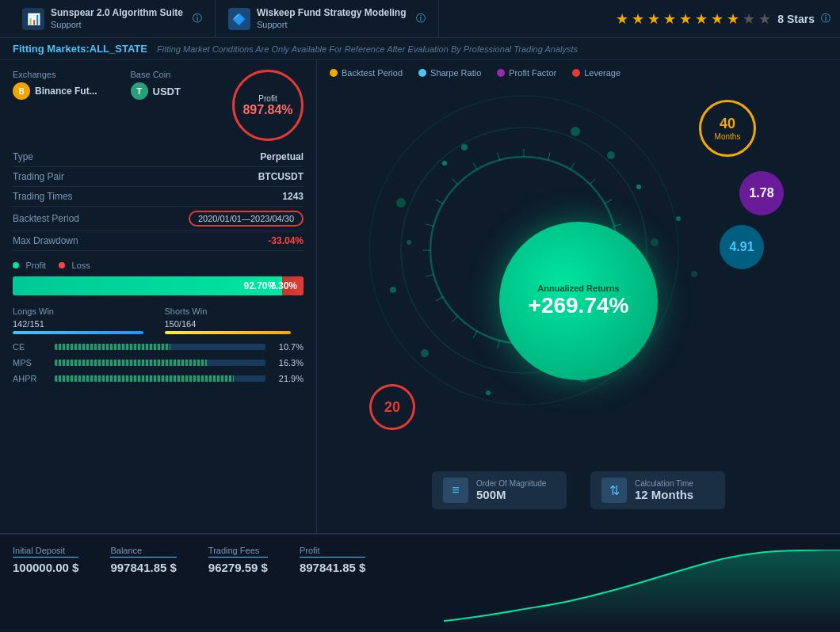 Image resolution: width=840 pixels, height=632 pixels. I want to click on metrics-section: CE 10.7% MPS 16.3% AHPR 21.9%, so click(158, 363).